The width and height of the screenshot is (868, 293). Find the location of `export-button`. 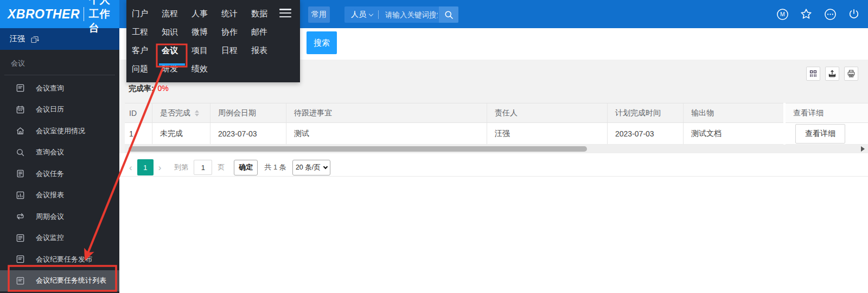

export-button is located at coordinates (832, 74).